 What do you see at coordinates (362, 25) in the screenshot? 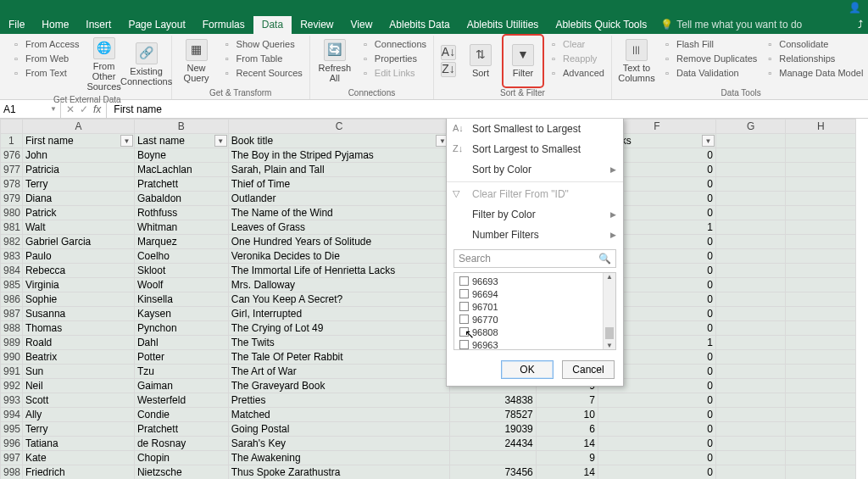
I see `tab-view: View` at bounding box center [362, 25].